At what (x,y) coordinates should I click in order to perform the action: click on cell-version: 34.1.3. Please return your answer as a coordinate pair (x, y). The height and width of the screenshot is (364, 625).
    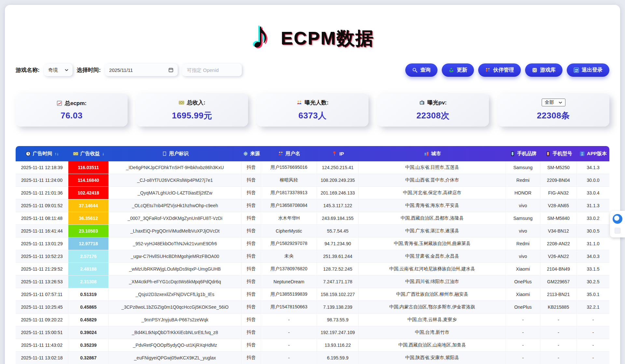
    Looking at the image, I should click on (593, 168).